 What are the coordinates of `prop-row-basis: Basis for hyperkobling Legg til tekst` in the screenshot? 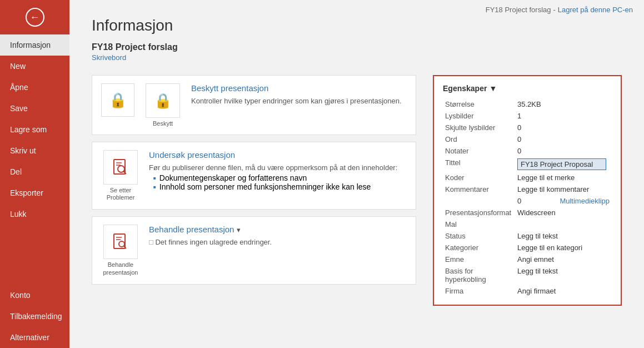 It's located at (527, 275).